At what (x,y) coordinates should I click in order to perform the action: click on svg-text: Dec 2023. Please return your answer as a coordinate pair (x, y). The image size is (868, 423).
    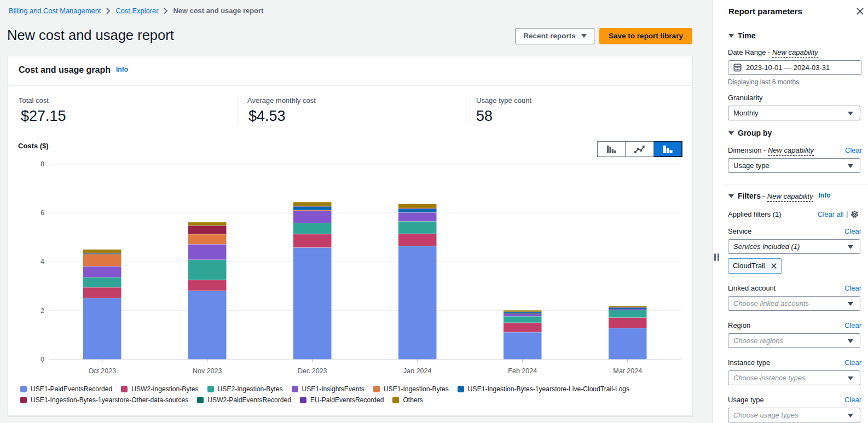
    Looking at the image, I should click on (313, 371).